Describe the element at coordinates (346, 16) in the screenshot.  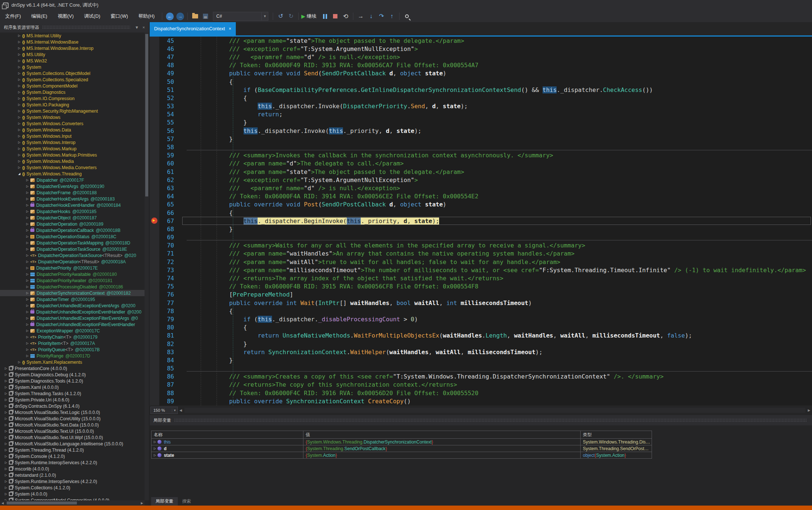
I see `restart-button: ⟲` at that location.